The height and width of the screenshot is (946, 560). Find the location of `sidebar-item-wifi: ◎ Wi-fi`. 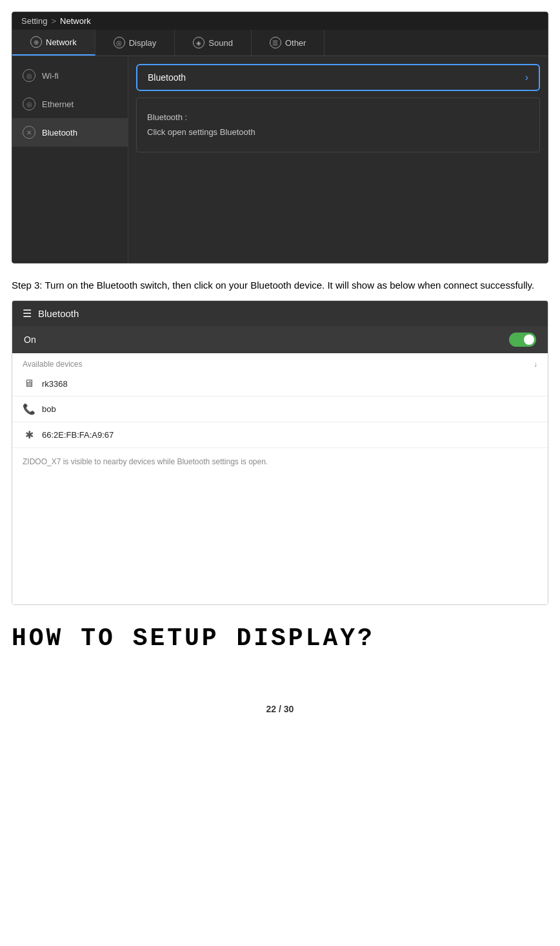

sidebar-item-wifi: ◎ Wi-fi is located at coordinates (70, 76).